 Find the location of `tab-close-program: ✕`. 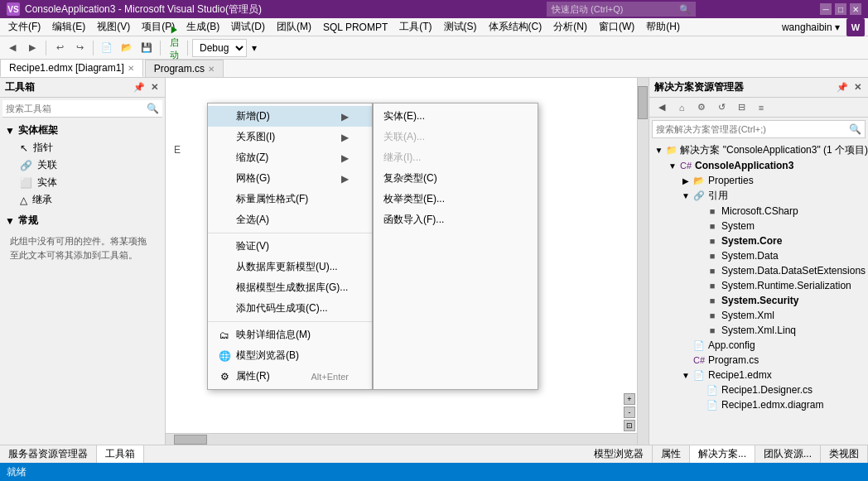

tab-close-program: ✕ is located at coordinates (211, 70).